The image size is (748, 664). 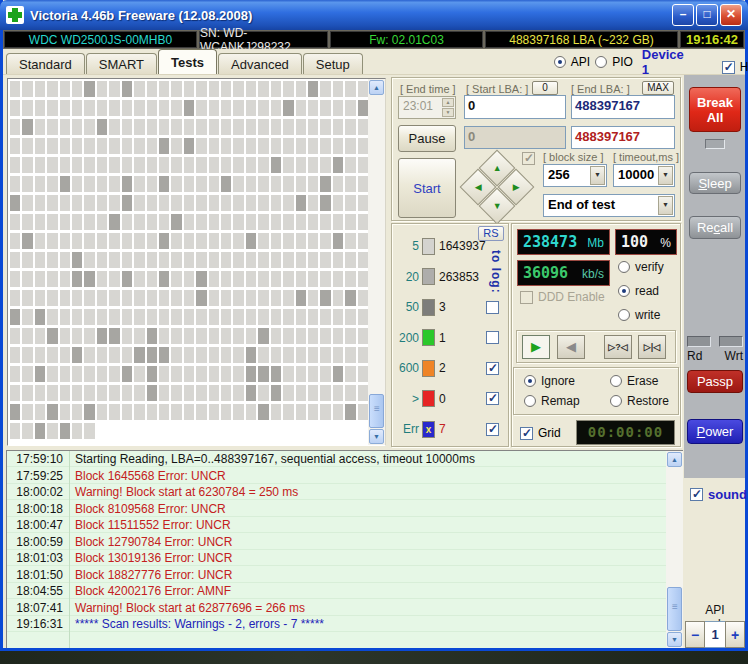 What do you see at coordinates (601, 62) in the screenshot?
I see `pio-radio` at bounding box center [601, 62].